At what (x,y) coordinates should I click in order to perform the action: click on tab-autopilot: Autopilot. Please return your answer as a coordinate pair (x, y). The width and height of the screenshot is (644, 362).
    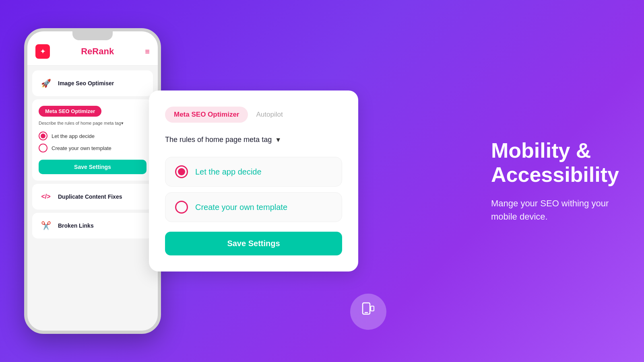
    Looking at the image, I should click on (269, 115).